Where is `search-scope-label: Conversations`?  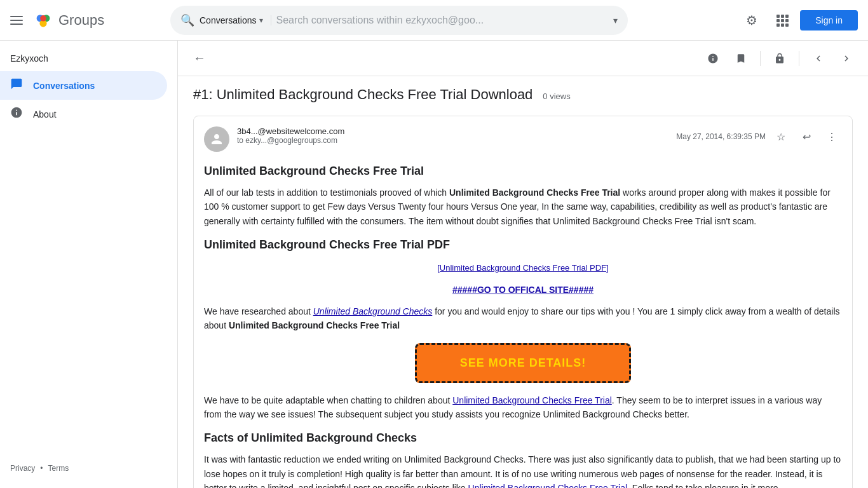 search-scope-label: Conversations is located at coordinates (228, 20).